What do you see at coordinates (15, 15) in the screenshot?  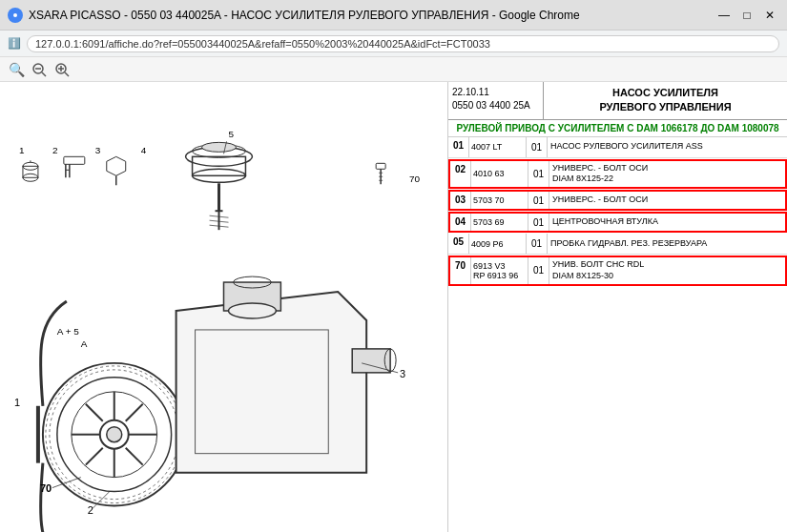 I see `chrome-icon` at bounding box center [15, 15].